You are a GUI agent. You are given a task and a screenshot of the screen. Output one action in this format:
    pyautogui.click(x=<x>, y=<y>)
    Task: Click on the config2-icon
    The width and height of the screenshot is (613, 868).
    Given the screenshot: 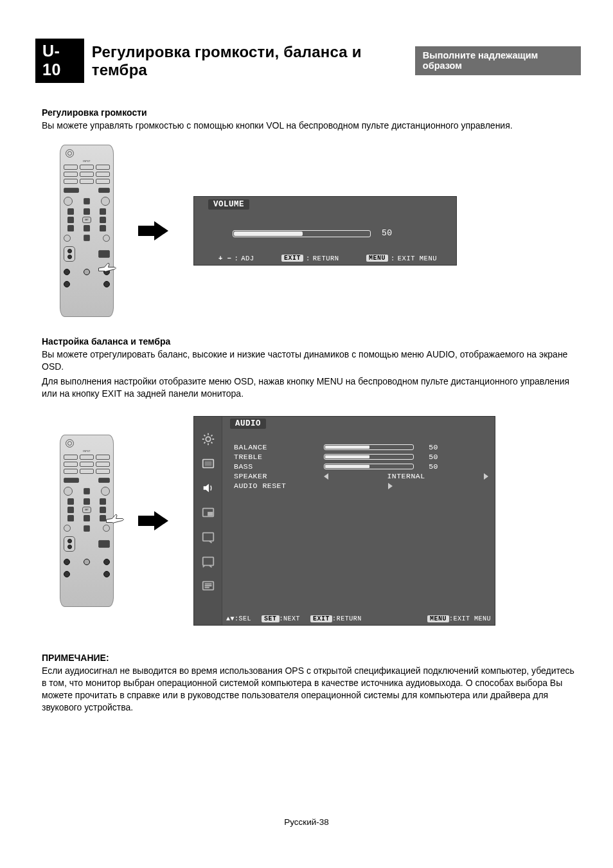 What is the action you would take?
    pyautogui.click(x=208, y=561)
    